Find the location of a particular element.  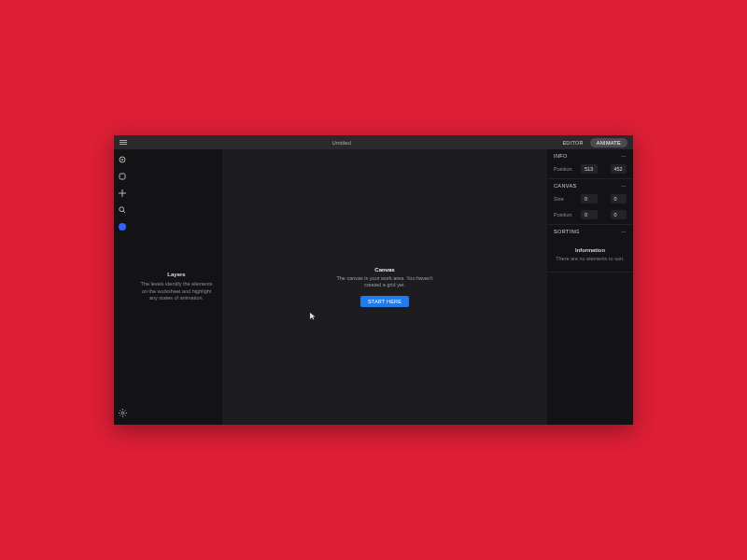

tab-animate: ANIMATE is located at coordinates (609, 143).